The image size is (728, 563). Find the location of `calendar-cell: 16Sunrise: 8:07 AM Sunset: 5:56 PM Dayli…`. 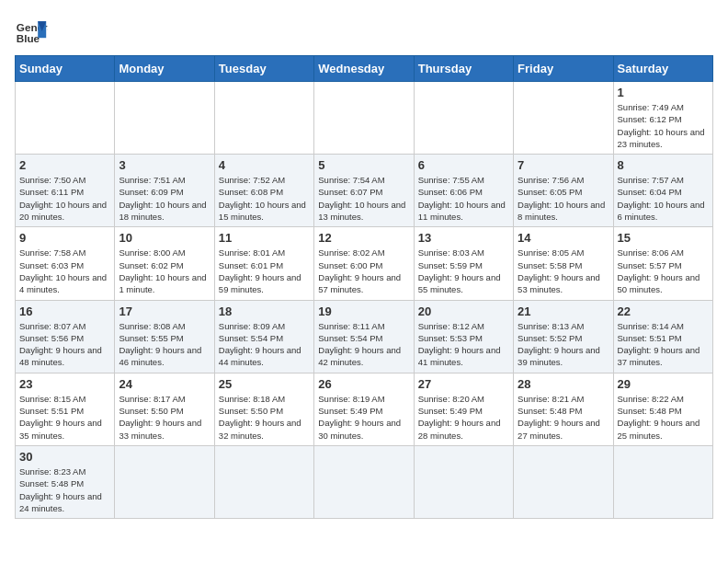

calendar-cell: 16Sunrise: 8:07 AM Sunset: 5:56 PM Dayli… is located at coordinates (65, 337).